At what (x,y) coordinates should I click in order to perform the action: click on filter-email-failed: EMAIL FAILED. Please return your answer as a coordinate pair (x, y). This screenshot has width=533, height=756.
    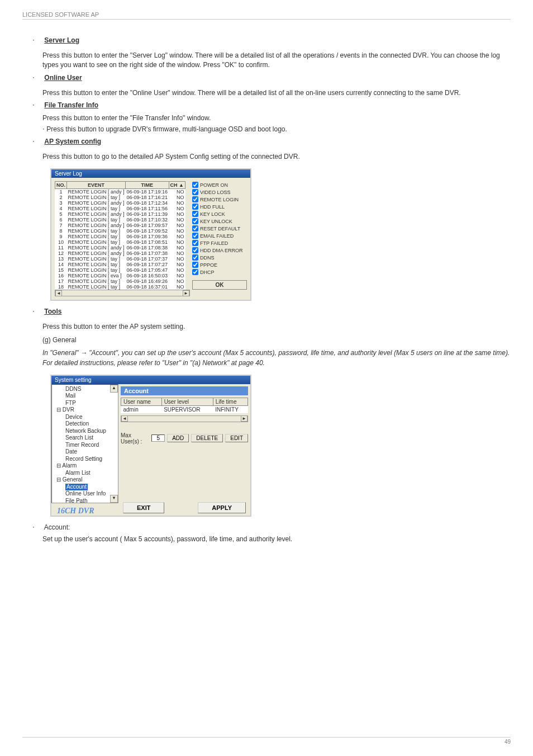
    Looking at the image, I should click on (220, 236).